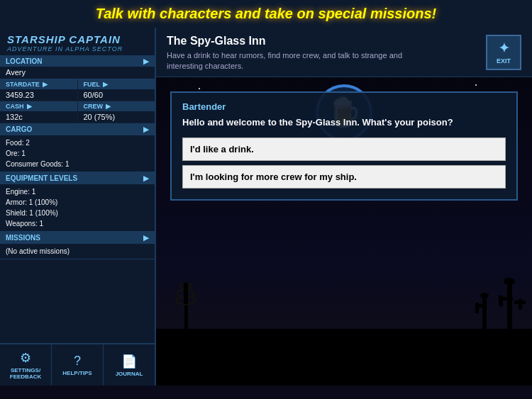 The image size is (532, 399). I want to click on sidebar-subtitle: ADVENTURE IN ALPHA SECTOR, so click(77, 49).